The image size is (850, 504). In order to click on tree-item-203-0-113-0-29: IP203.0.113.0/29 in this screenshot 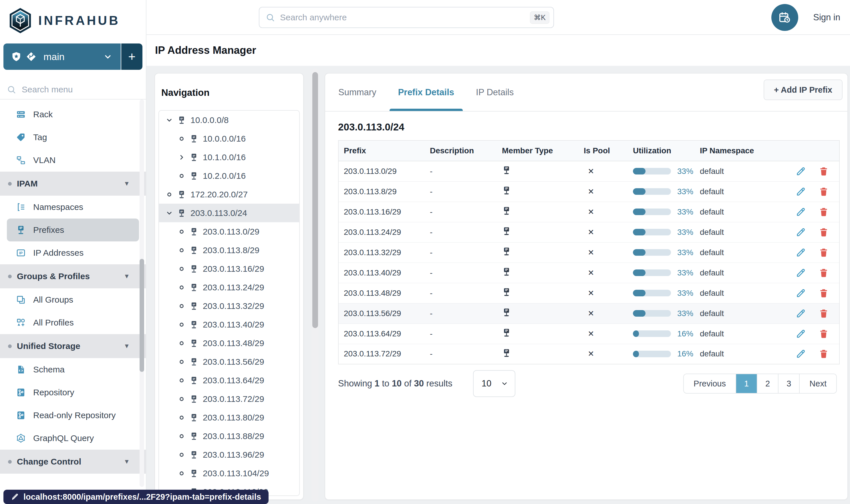, I will do `click(229, 232)`.